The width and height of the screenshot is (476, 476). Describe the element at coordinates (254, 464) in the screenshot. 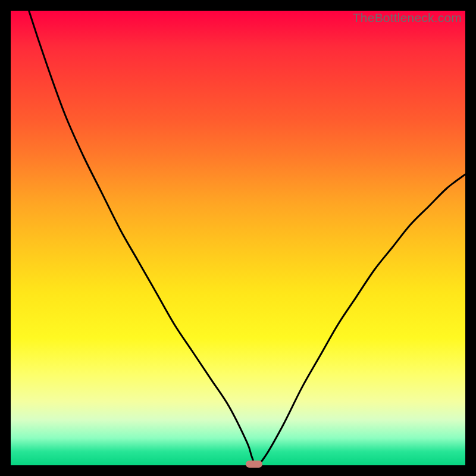

I see `minimum-marker` at that location.